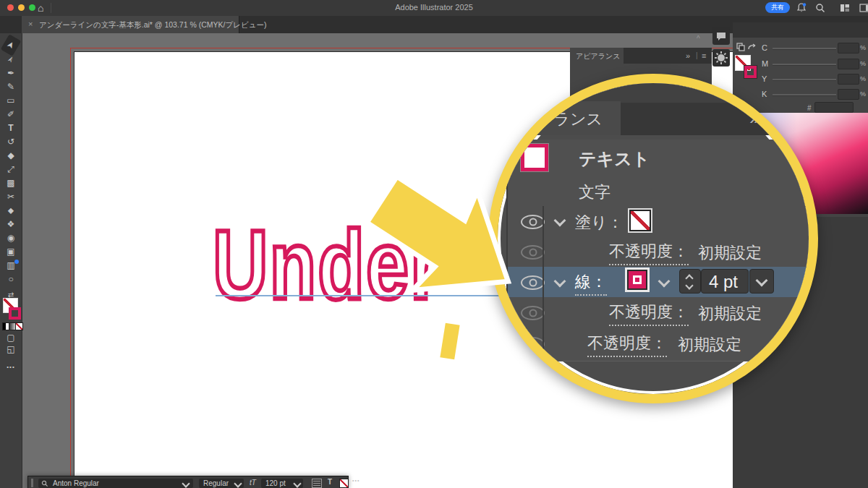  Describe the element at coordinates (11, 142) in the screenshot. I see `rotate-tool: ↺` at that location.